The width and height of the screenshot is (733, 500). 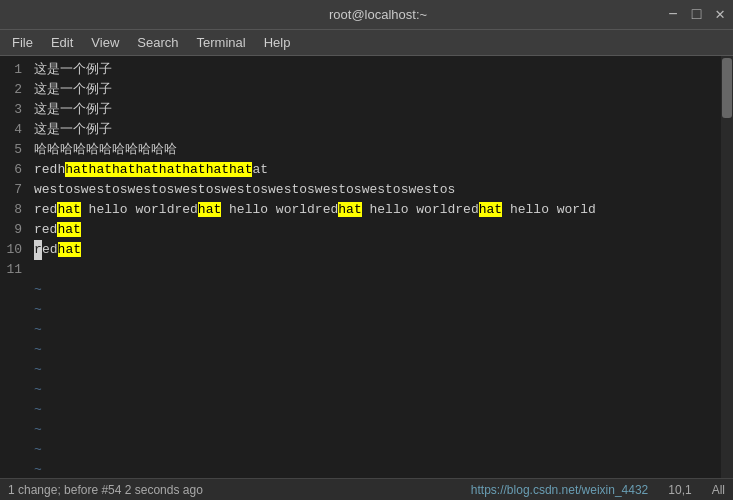 What do you see at coordinates (14, 270) in the screenshot?
I see `line-num-11: 11` at bounding box center [14, 270].